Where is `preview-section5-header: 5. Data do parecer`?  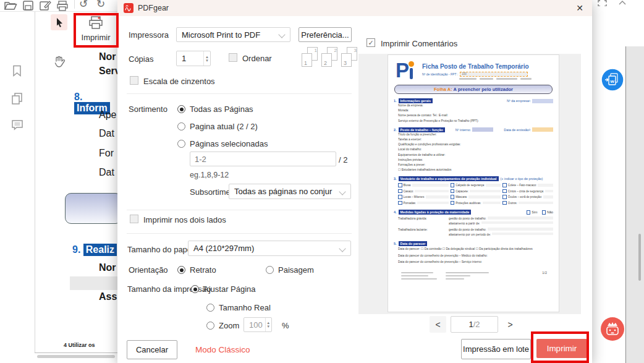 preview-section5-header: 5. Data do parecer is located at coordinates (473, 244).